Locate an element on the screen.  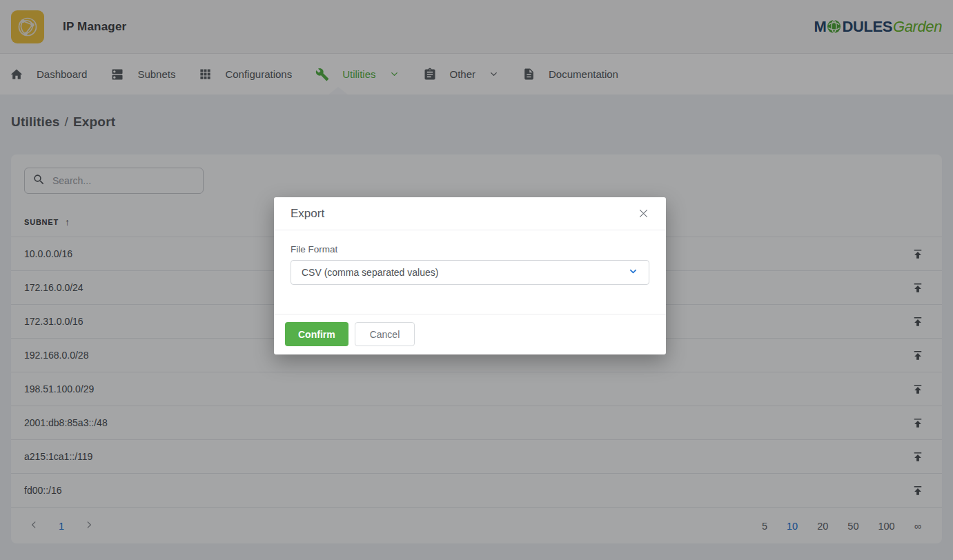
modal-header: Export is located at coordinates (470, 214).